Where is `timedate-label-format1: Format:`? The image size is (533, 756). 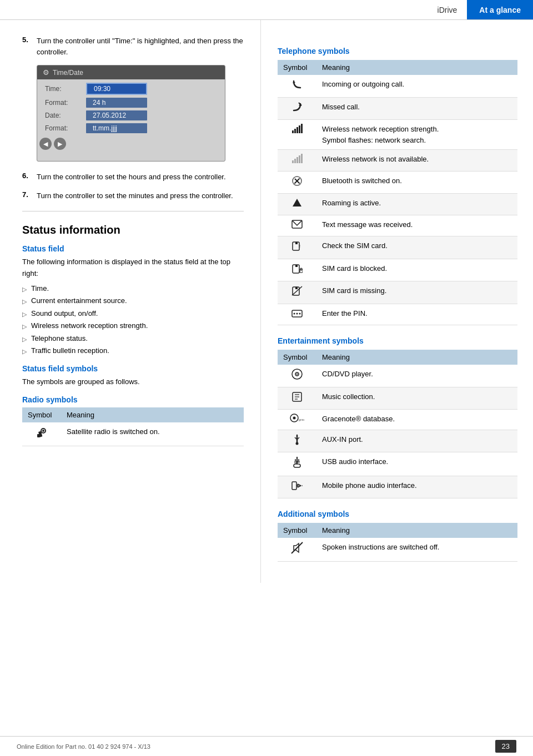
timedate-label-format1: Format: is located at coordinates (64, 103).